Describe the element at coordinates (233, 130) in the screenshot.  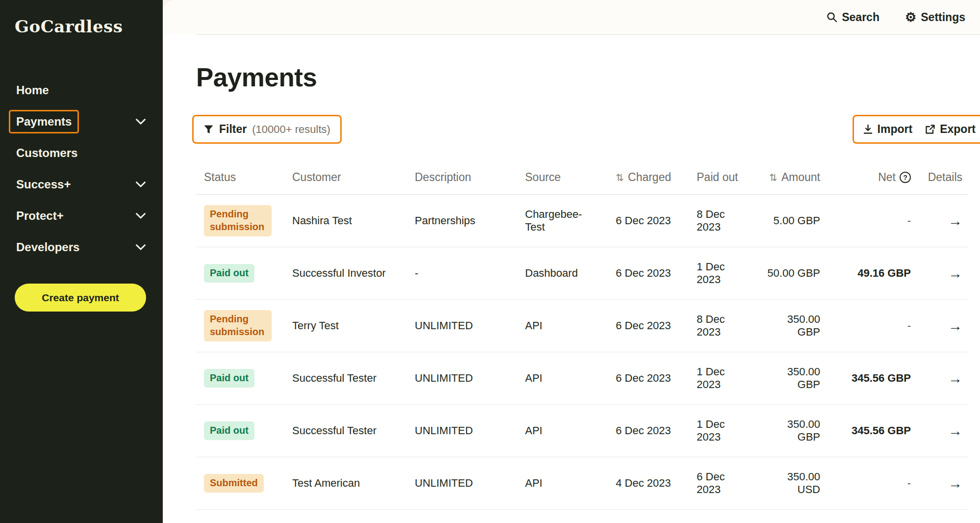
I see `filter-label: Filter` at that location.